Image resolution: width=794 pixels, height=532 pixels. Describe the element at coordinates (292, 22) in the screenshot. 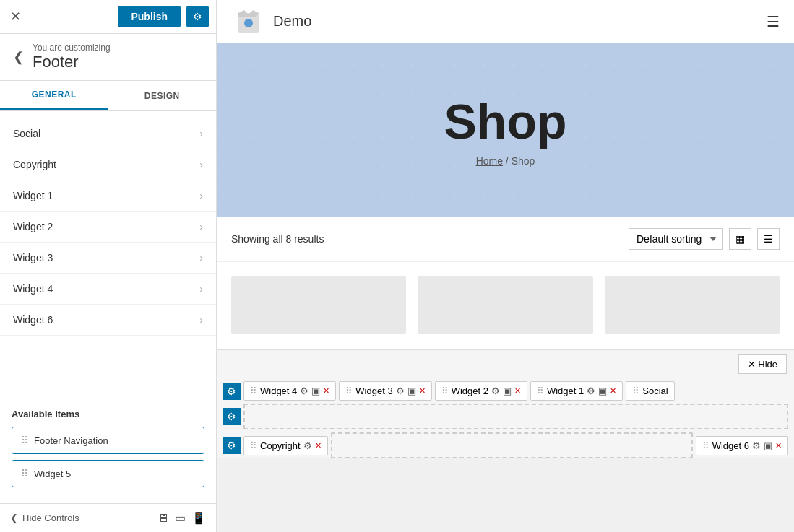

I see `site-title: Demo` at that location.